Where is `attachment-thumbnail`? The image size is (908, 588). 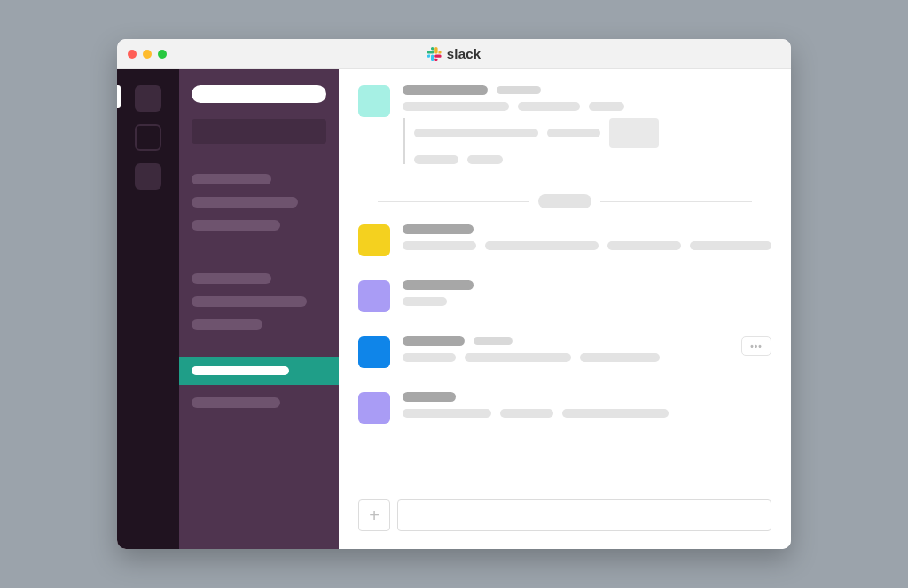 attachment-thumbnail is located at coordinates (634, 133).